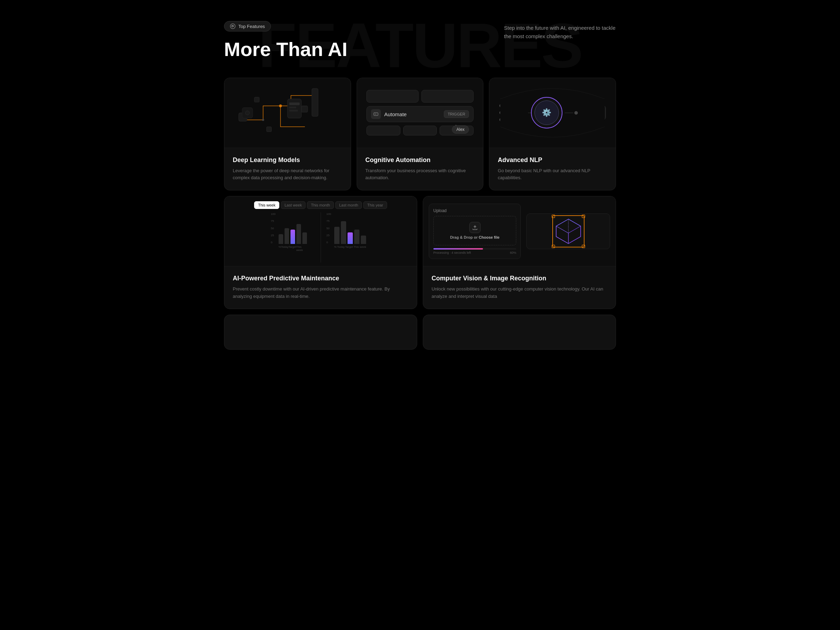 Image resolution: width=840 pixels, height=630 pixels. Describe the element at coordinates (475, 237) in the screenshot. I see `cv-drop-text: Drag & Drop or Choose file` at that location.